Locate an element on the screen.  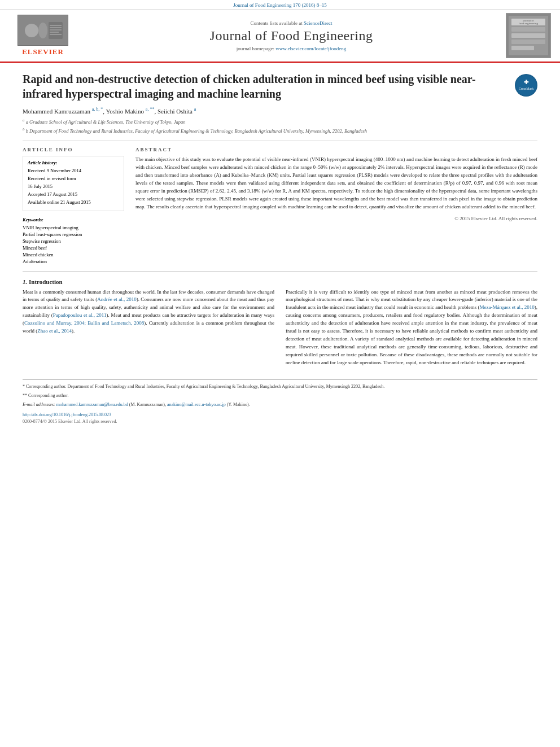
intro-num: 1. is located at coordinates (25, 282).